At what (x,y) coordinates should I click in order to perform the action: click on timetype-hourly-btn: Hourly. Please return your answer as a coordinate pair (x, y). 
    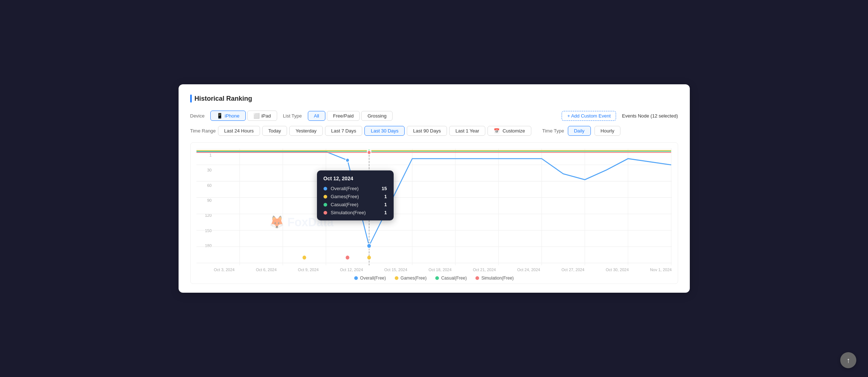
    Looking at the image, I should click on (608, 131).